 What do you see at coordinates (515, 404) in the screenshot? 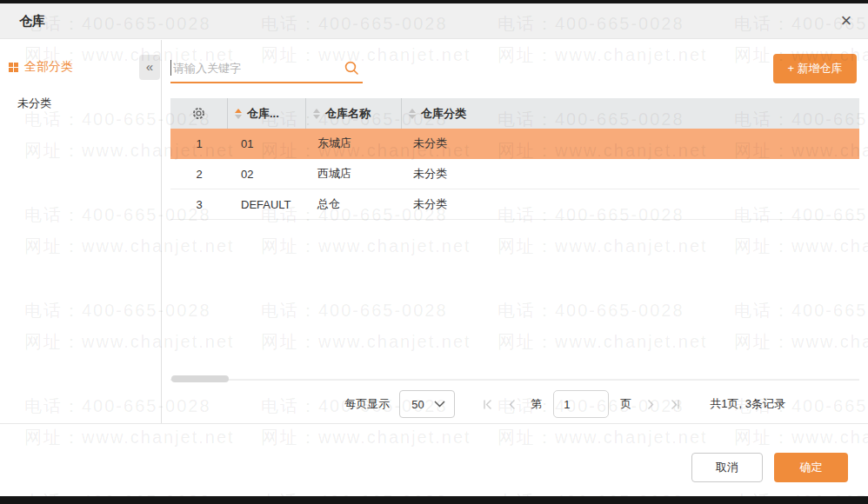
I see `pagination-bar: 每页显示 50 第 页 共1页, 3条记录` at bounding box center [515, 404].